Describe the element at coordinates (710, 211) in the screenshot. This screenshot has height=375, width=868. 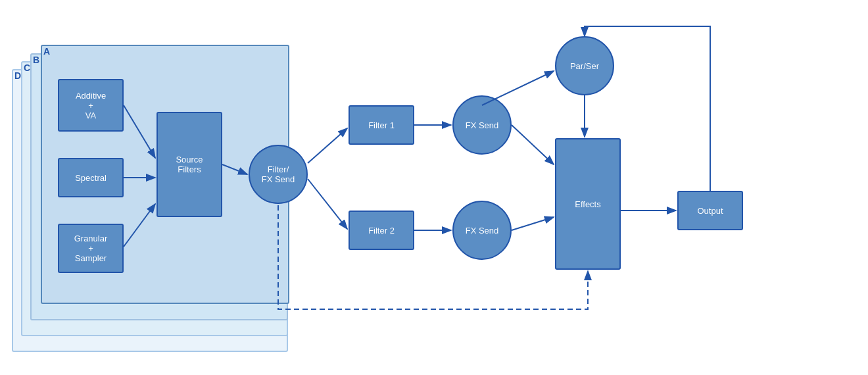
I see `output-box: Output` at that location.